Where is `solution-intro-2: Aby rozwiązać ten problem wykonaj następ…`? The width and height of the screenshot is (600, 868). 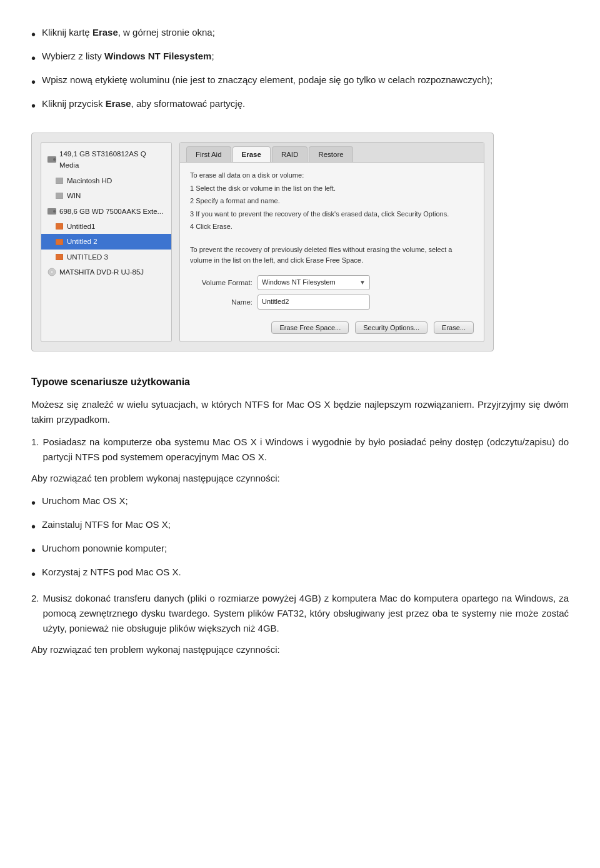 solution-intro-2: Aby rozwiązać ten problem wykonaj następ… is located at coordinates (300, 650).